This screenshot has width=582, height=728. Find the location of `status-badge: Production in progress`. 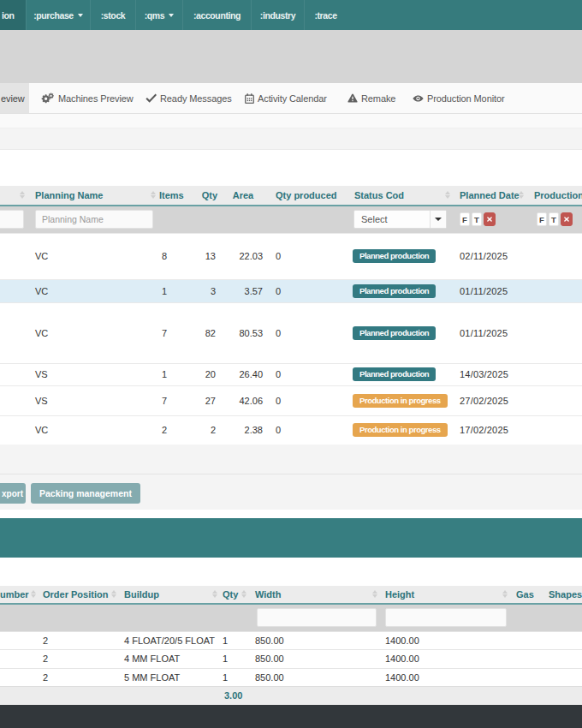

status-badge: Production in progress is located at coordinates (401, 401).